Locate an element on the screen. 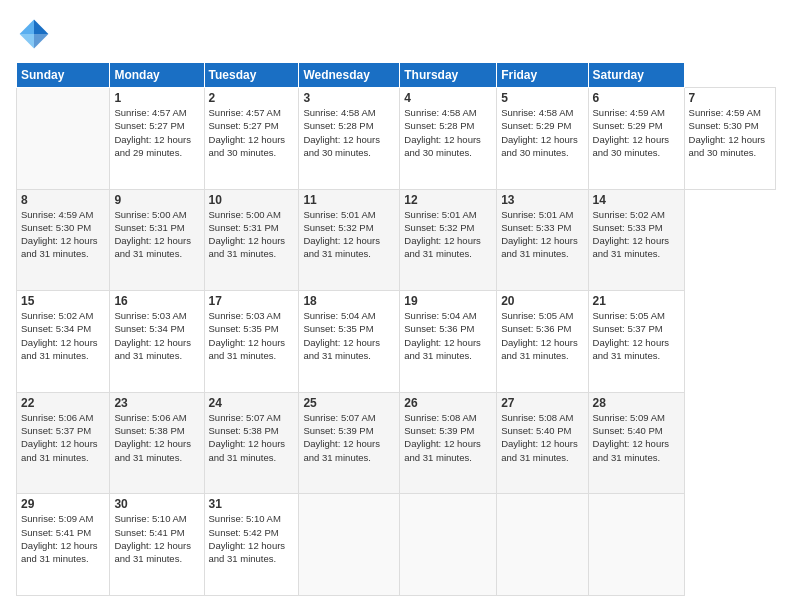  day-info: Sunrise: 5:10 AMSunset: 5:41 PMDaylight:… is located at coordinates (156, 538).